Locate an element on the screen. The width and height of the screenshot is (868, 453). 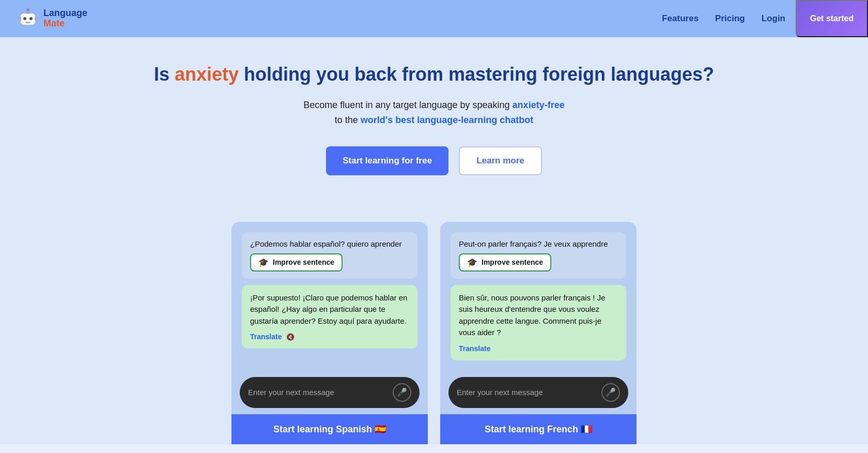
french-chat-card: Peut-on parler français? Je veux apprend… is located at coordinates (538, 333).